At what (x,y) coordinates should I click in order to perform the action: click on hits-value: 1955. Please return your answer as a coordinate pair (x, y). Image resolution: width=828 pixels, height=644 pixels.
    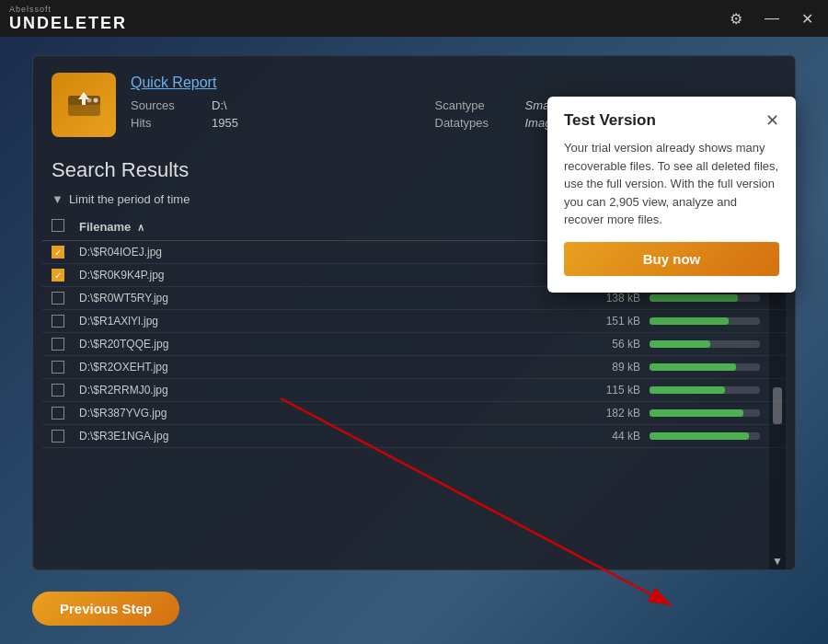
    Looking at the image, I should click on (320, 123).